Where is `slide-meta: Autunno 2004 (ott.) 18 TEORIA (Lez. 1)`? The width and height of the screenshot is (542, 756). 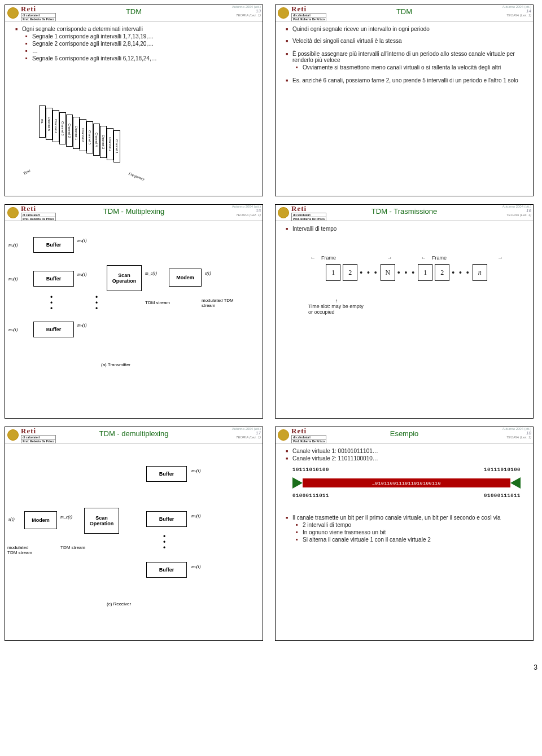
slide-meta: Autunno 2004 (ott.) 18 TEORIA (Lez. 1) is located at coordinates (517, 433).